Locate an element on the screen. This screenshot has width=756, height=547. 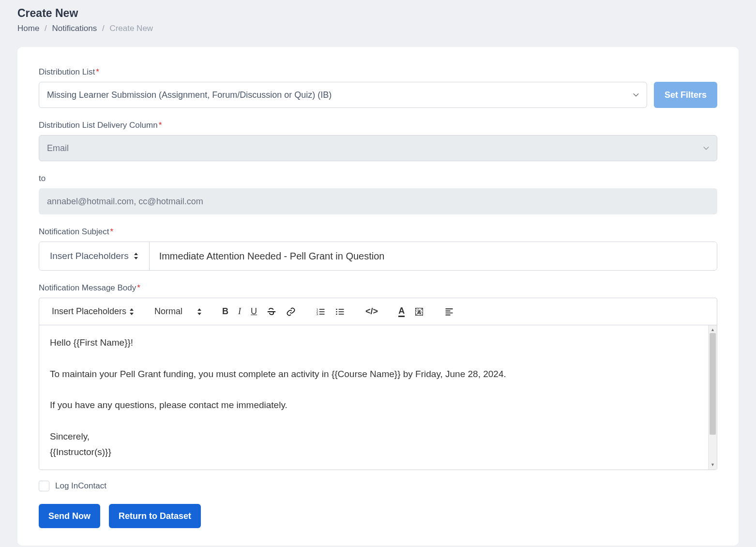
log-incontact-label: Log InContact is located at coordinates (81, 486).